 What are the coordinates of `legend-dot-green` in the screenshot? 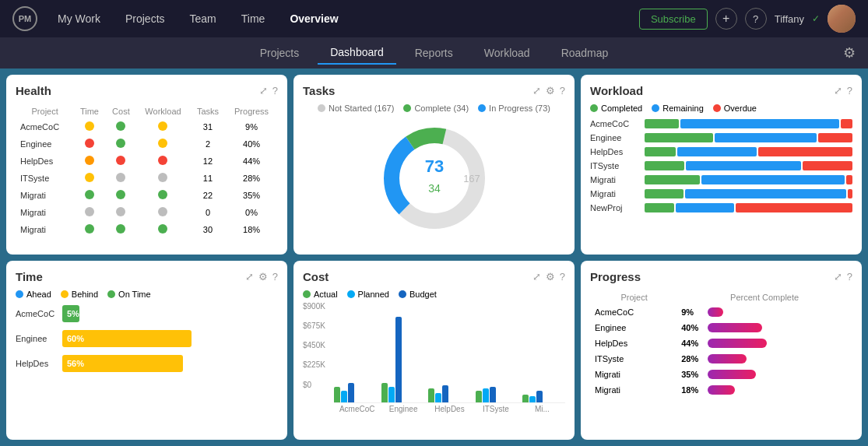 It's located at (407, 108).